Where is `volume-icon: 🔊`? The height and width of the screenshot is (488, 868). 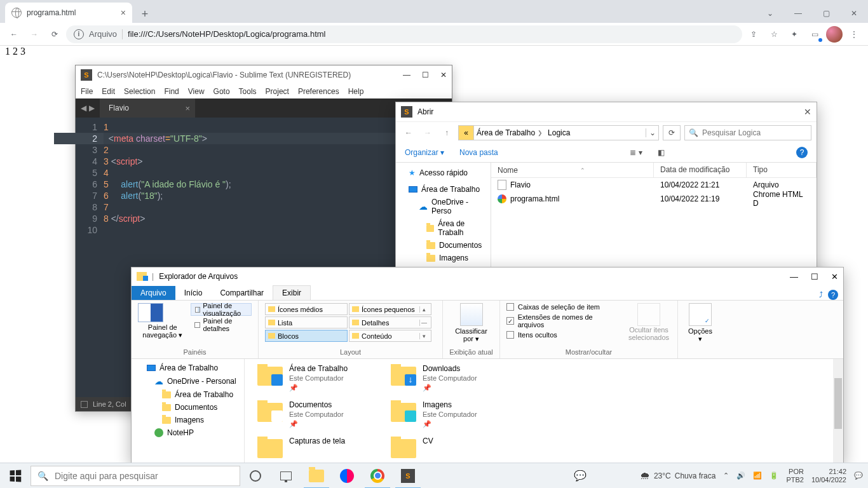
volume-icon: 🔊 is located at coordinates (741, 475).